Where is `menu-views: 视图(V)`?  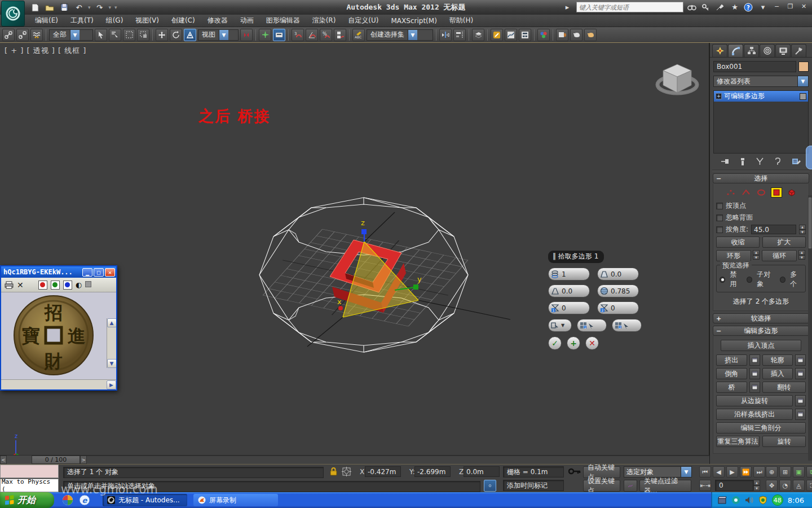
menu-views: 视图(V) is located at coordinates (147, 20).